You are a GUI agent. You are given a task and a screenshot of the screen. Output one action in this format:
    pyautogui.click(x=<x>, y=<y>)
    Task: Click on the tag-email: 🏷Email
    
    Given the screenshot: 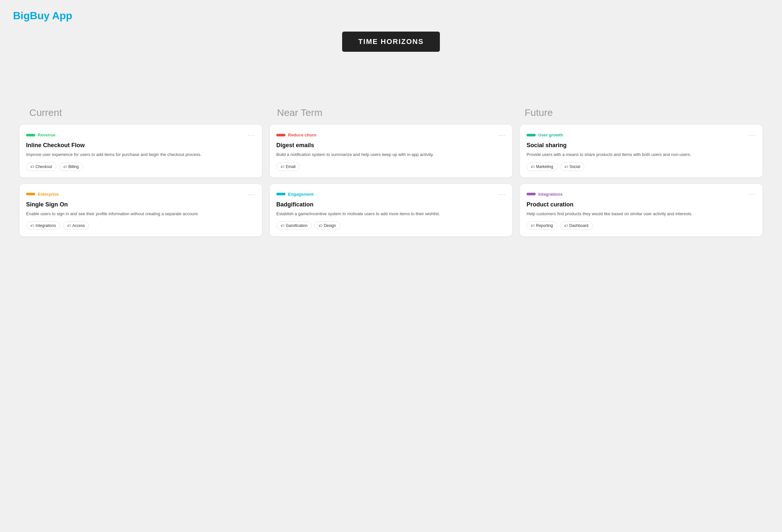 What is the action you would take?
    pyautogui.click(x=288, y=167)
    